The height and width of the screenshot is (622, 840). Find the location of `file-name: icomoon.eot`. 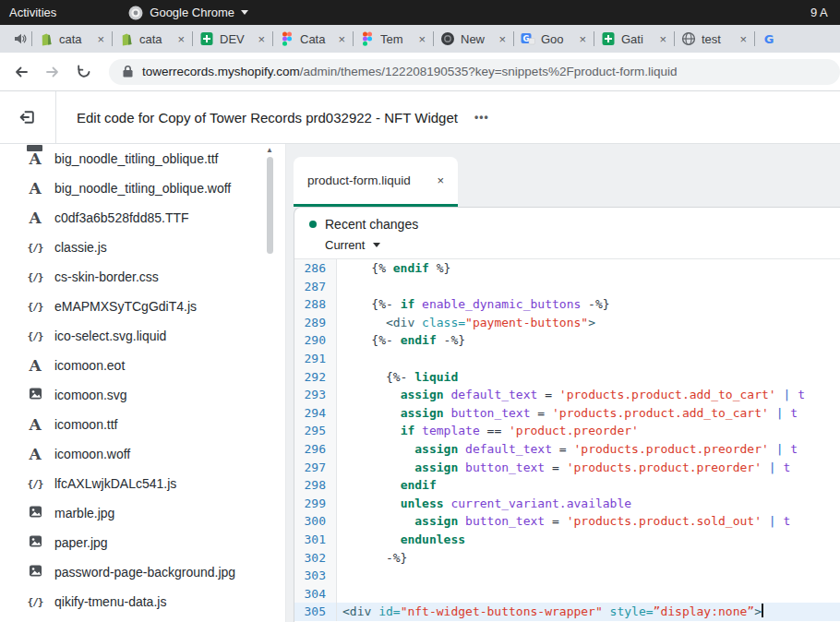

file-name: icomoon.eot is located at coordinates (90, 365).